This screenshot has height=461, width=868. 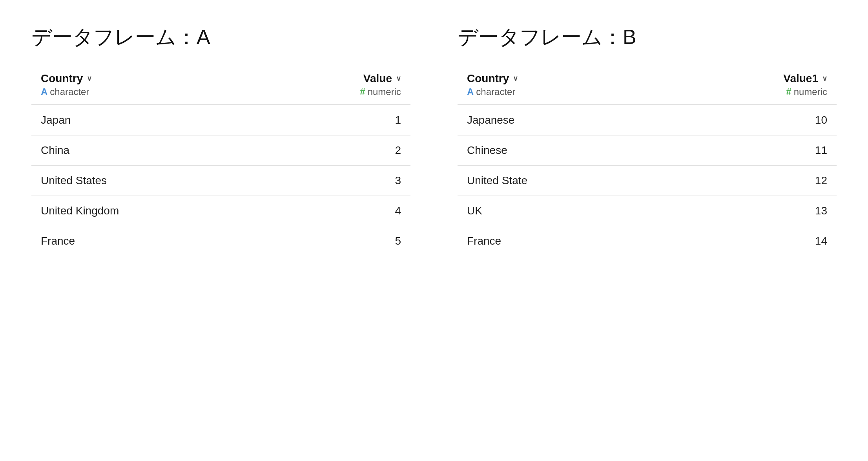 I want to click on b-value1-col-header-main: Value1 ∨, so click(x=753, y=79).